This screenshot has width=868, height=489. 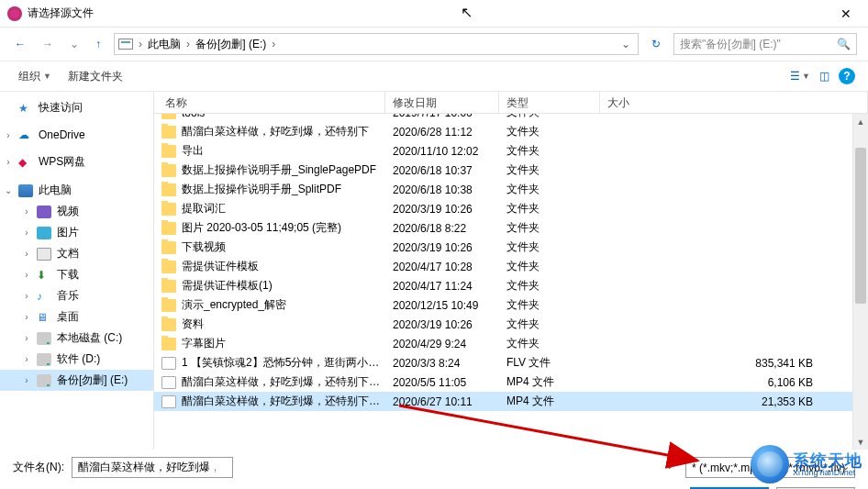 I want to click on scroll-down-button: ▼, so click(x=861, y=442).